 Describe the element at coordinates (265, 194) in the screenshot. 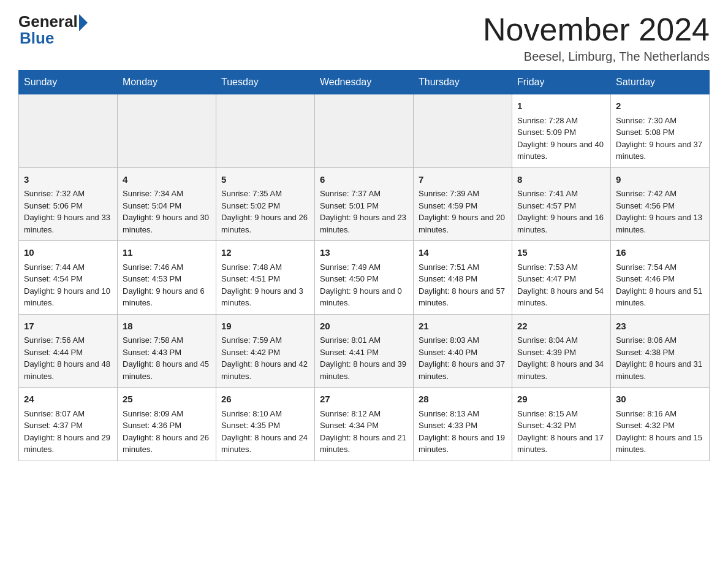

I see `day-info: Sunrise: 7:35 AM` at that location.